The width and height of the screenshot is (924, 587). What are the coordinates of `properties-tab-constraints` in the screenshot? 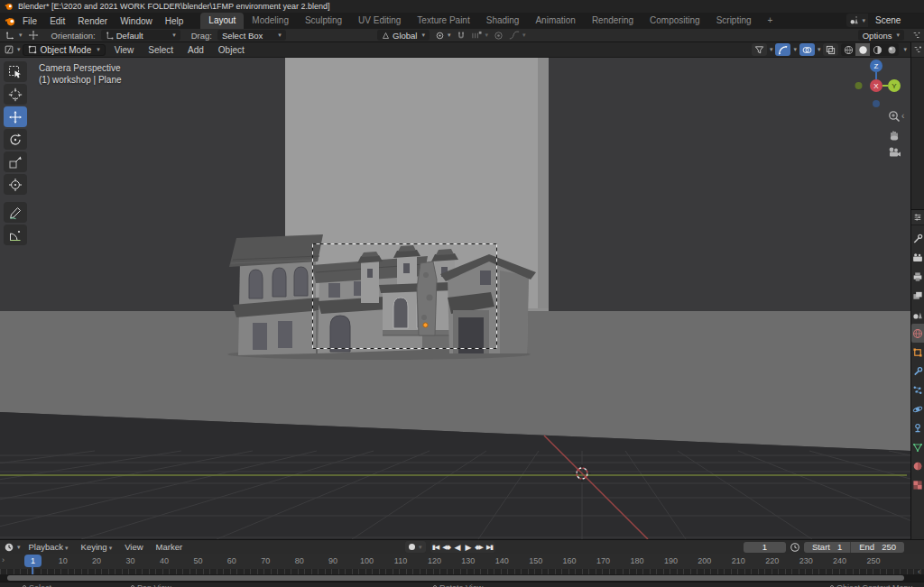 It's located at (918, 427).